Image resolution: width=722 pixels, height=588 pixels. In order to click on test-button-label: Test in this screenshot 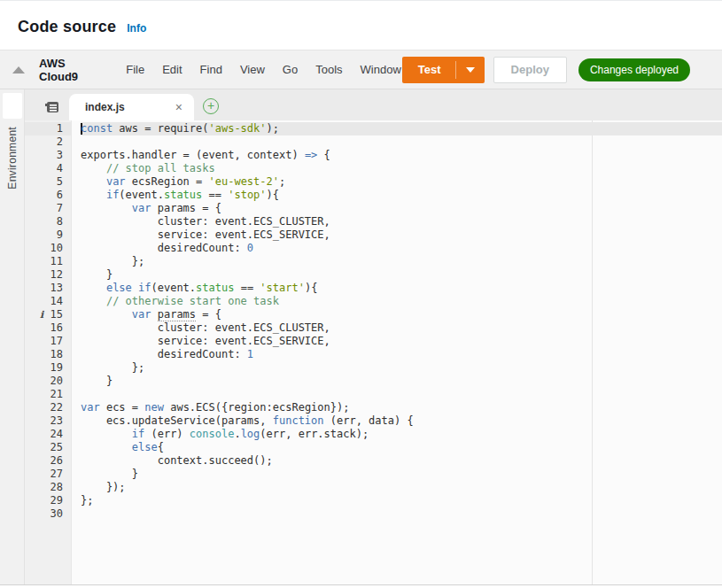, I will do `click(429, 70)`.